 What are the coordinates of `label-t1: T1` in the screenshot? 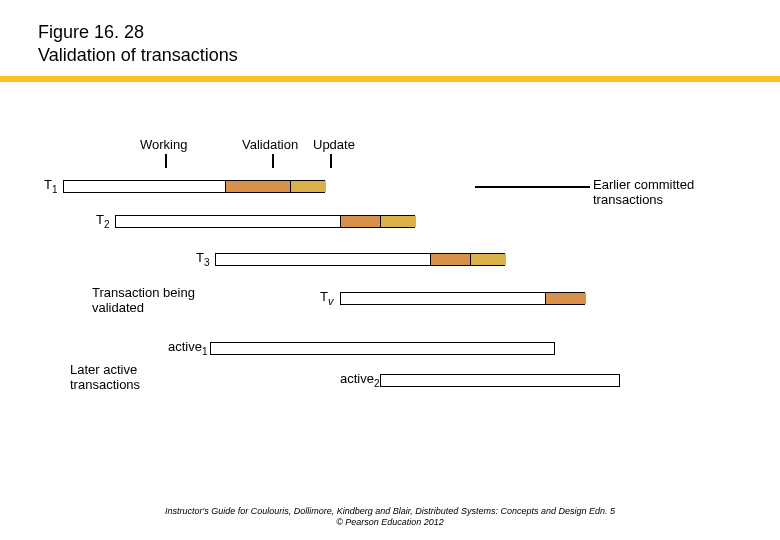 It's located at (51, 186).